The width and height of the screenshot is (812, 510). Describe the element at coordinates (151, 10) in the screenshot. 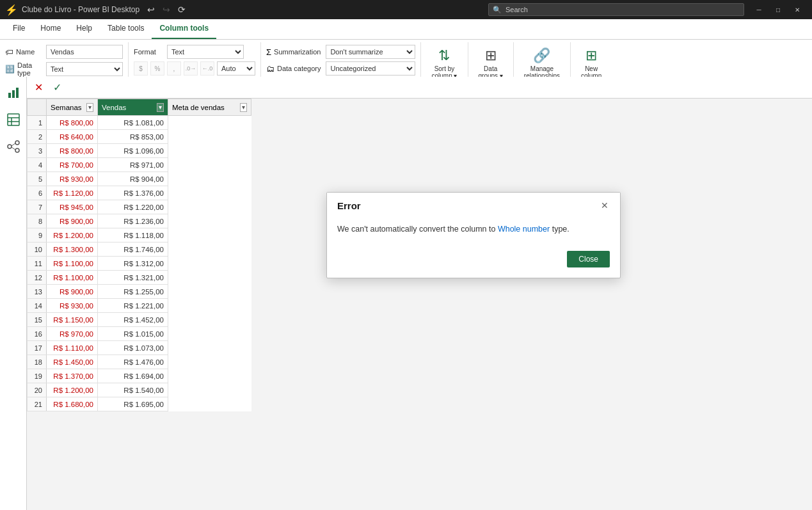

I see `undo-btn: ↩` at that location.